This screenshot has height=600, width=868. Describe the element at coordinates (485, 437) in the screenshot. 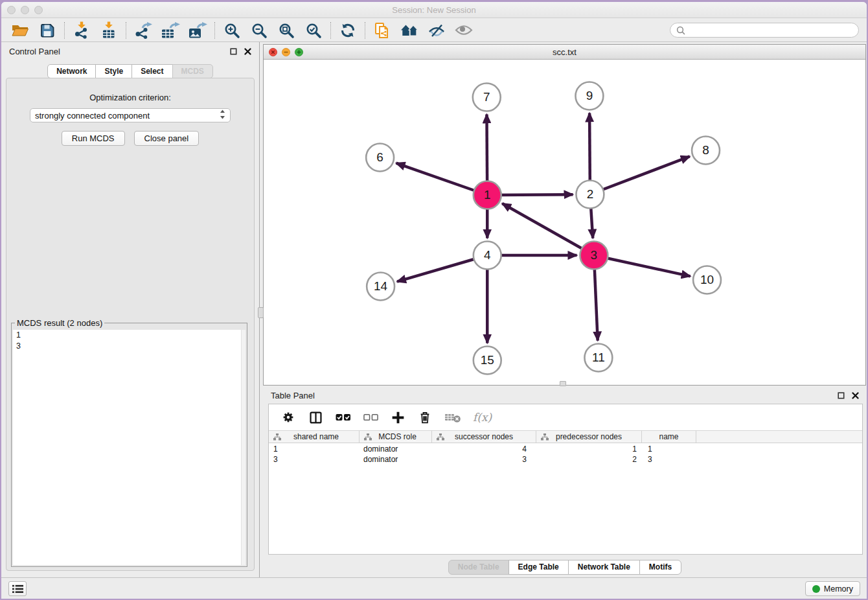

I see `column-header-successor-nodes: successor nodes` at that location.